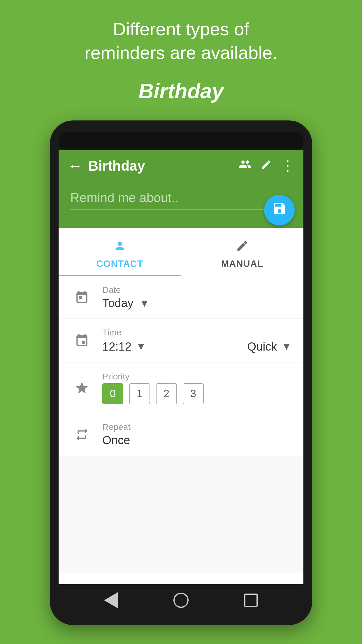  I want to click on priority-box-3: 3, so click(193, 394).